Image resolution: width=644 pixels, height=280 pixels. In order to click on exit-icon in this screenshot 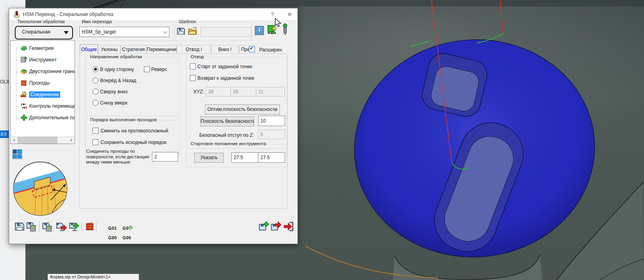, I will do `click(289, 227)`.